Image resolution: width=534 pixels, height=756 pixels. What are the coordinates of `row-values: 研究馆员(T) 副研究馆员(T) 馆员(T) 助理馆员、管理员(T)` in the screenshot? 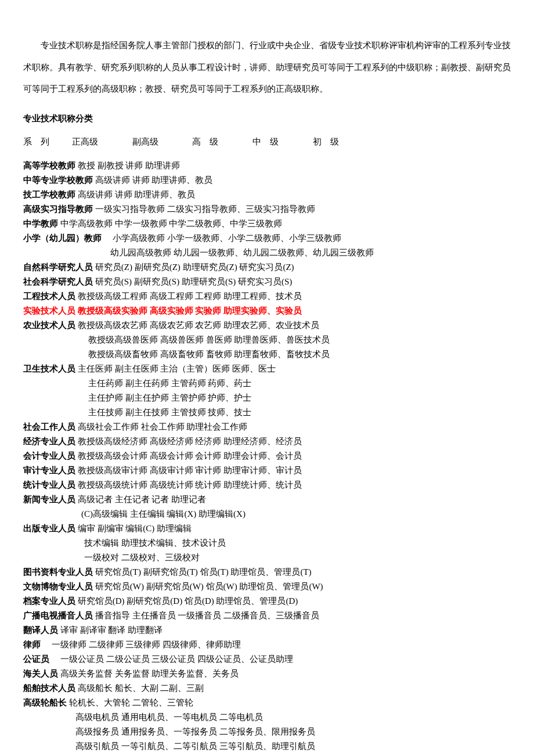 It's located at (202, 572).